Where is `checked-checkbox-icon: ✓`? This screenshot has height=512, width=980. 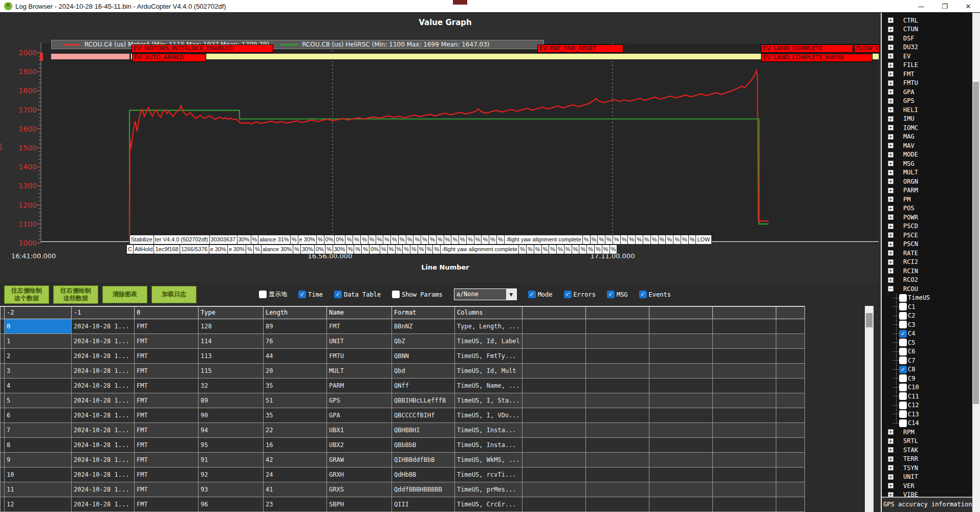
checked-checkbox-icon: ✓ is located at coordinates (302, 295).